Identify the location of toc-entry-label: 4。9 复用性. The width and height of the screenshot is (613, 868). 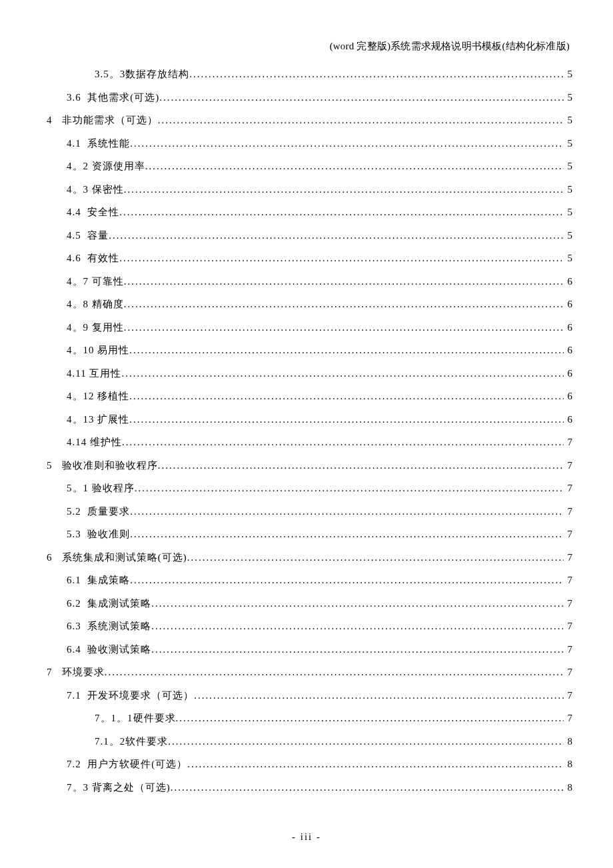
(95, 328).